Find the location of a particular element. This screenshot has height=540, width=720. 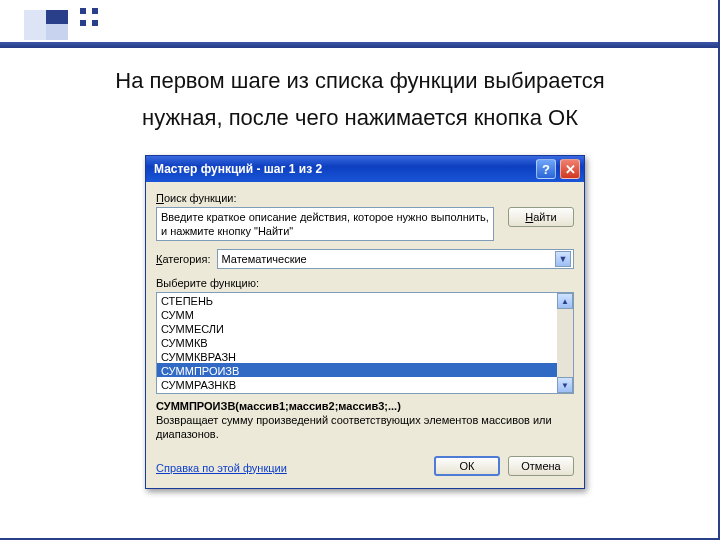

list-item-selected: СУММПРОИЗВ is located at coordinates (365, 370).